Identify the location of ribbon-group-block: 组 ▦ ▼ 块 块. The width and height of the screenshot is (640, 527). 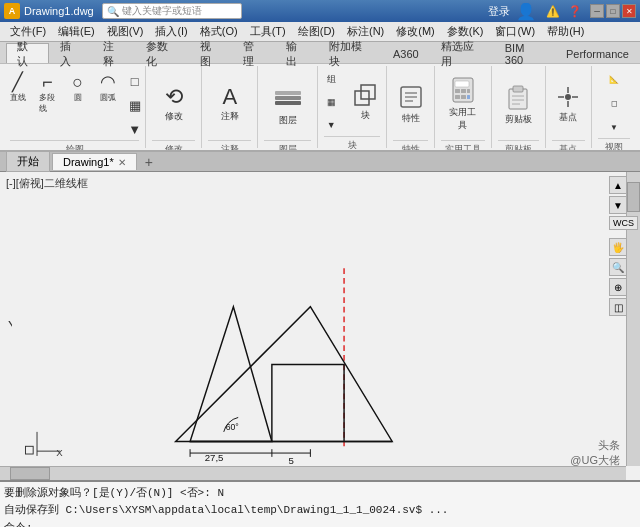
(352, 107).